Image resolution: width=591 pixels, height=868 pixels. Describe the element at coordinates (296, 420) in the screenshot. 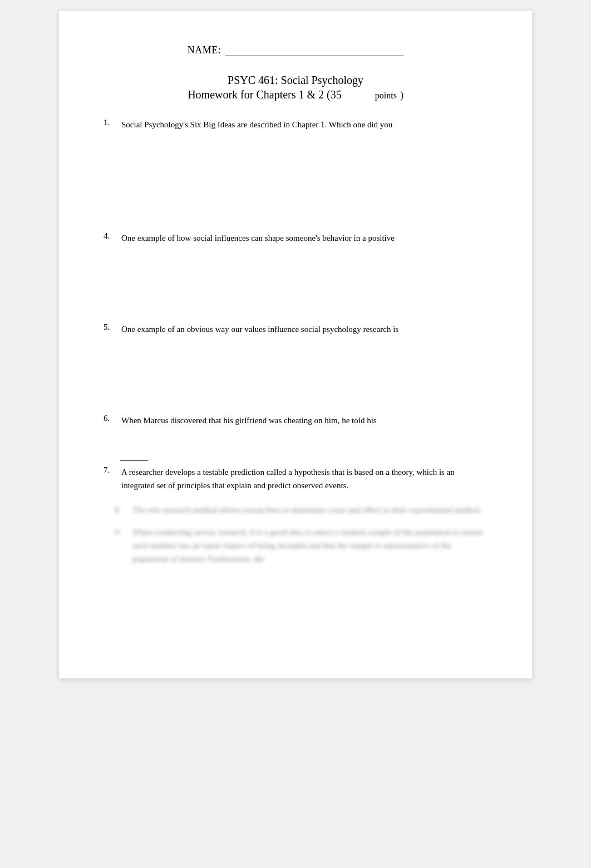

I see `question-6-block: 6. When Marcus discovered that his girlf…` at that location.